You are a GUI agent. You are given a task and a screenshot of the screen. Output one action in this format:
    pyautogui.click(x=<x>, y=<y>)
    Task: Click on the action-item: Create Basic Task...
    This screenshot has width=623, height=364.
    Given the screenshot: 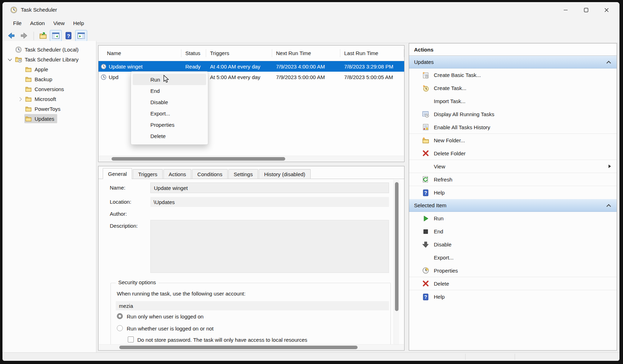 What is the action you would take?
    pyautogui.click(x=513, y=75)
    